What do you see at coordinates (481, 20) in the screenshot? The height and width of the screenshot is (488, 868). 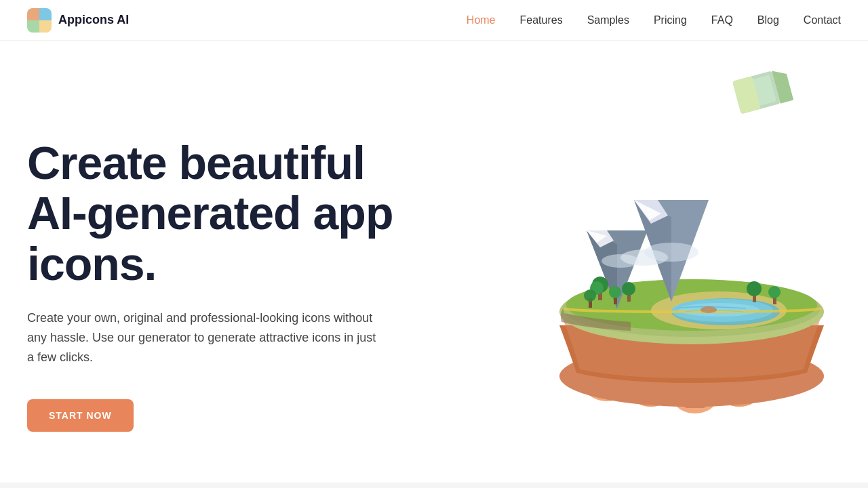 I see `nav-home: Home` at bounding box center [481, 20].